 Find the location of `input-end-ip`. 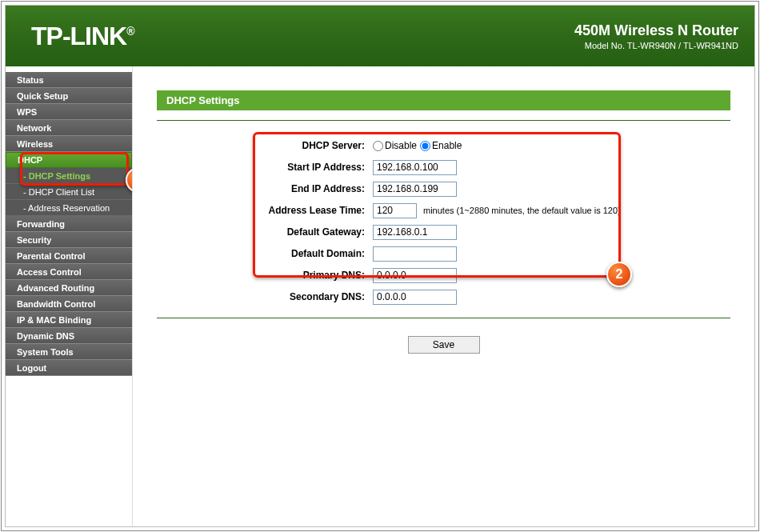

input-end-ip is located at coordinates (414, 189).